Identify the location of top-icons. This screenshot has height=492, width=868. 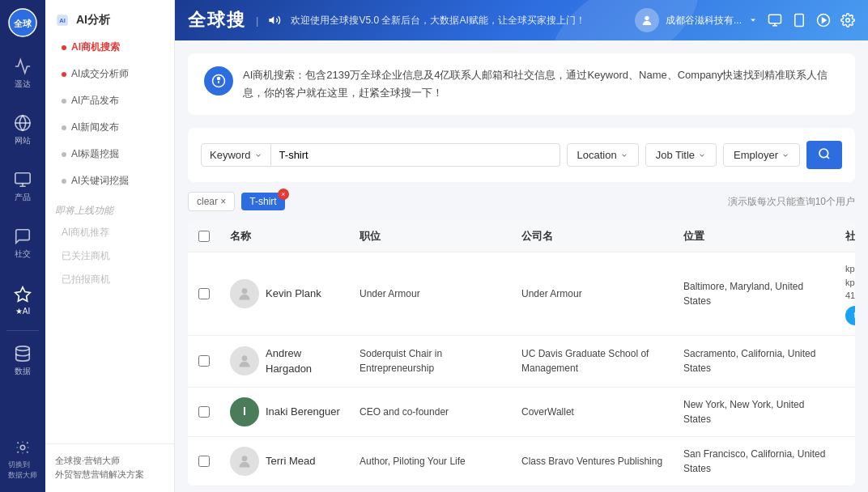
(811, 20).